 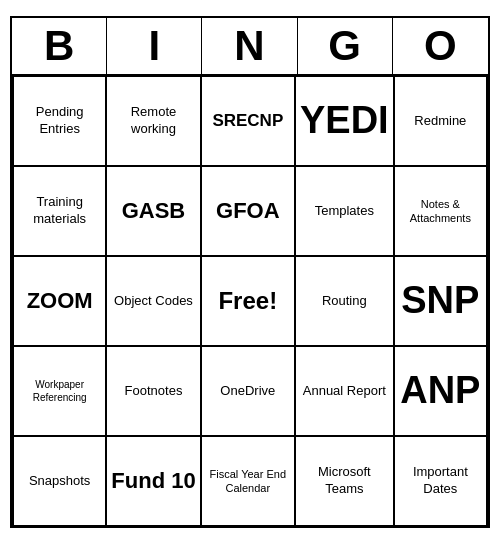 I want to click on cell-15: Workpaper Referencing, so click(x=59, y=391).